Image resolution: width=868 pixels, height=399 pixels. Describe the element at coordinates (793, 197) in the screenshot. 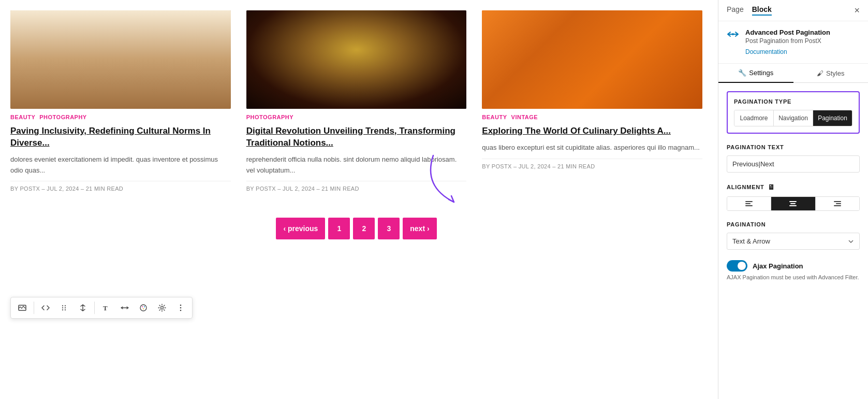

I see `alignment-section: ALIGNMENT 🖥` at that location.